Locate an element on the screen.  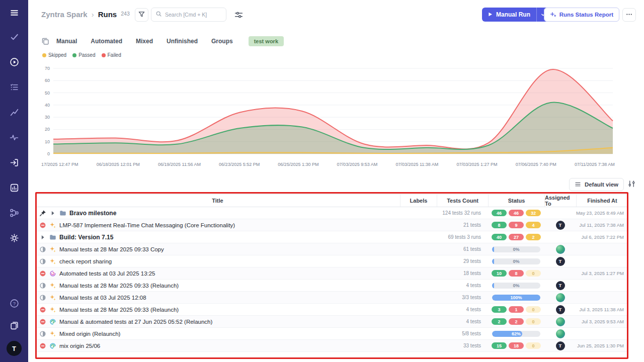
tests-count-cell: 124 tests 32 runs is located at coordinates (462, 213).